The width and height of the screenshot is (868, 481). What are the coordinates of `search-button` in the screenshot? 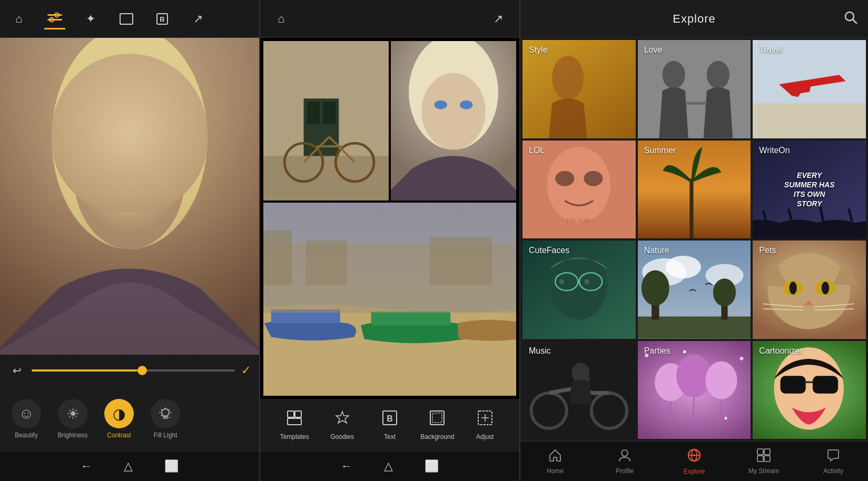 It's located at (851, 19).